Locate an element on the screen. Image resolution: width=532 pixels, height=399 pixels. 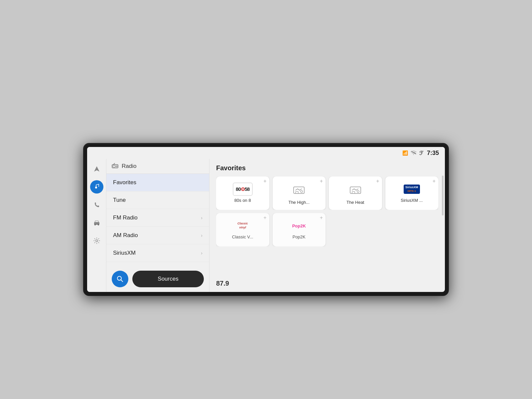
right-content: Favorites + 80⊙58 80s on 8 + is located at coordinates (327, 225).